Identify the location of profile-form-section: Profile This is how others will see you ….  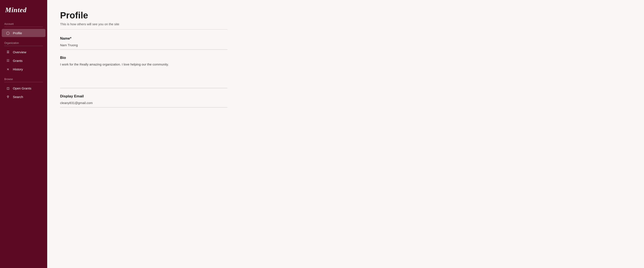
(144, 59).